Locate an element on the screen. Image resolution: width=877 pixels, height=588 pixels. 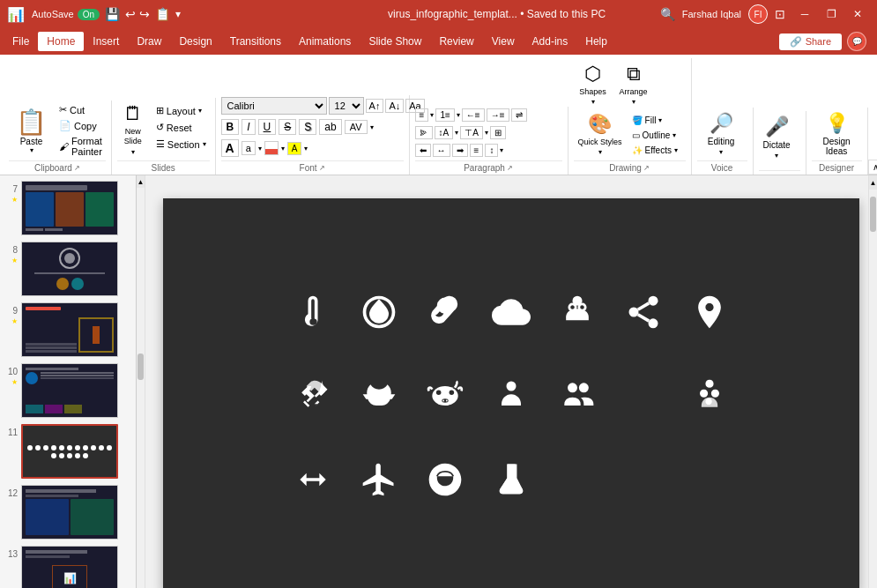
font-size-dd: ▾ is located at coordinates (260, 148).